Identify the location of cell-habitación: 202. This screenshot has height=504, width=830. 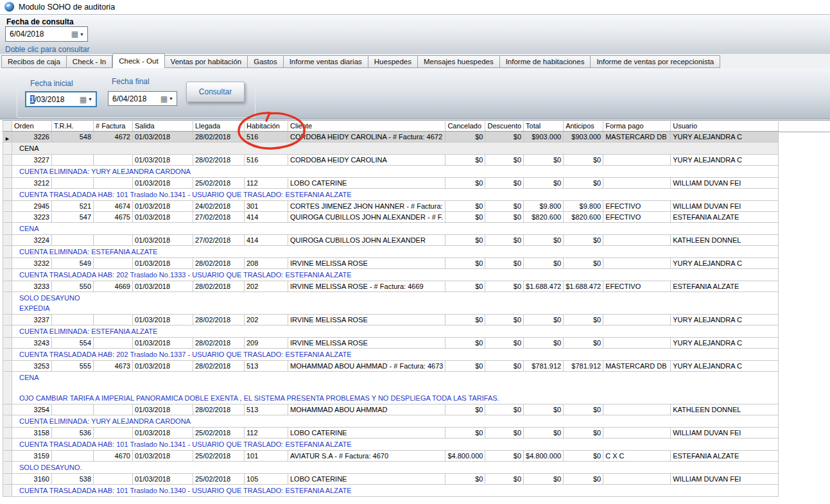
(266, 320).